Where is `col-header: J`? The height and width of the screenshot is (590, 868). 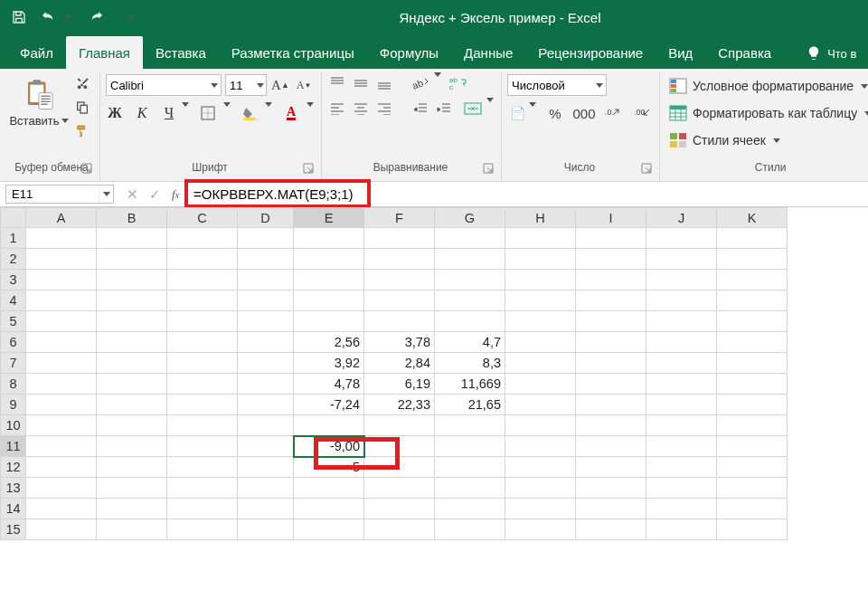 col-header: J is located at coordinates (682, 218).